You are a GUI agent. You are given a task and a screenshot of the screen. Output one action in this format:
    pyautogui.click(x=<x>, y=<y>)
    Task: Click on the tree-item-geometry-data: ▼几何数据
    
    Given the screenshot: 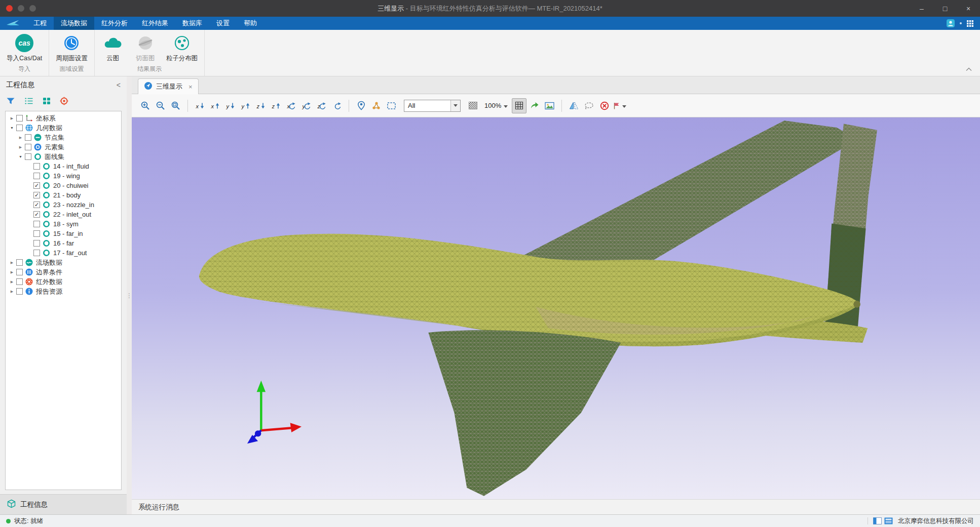 What is the action you would take?
    pyautogui.click(x=63, y=128)
    